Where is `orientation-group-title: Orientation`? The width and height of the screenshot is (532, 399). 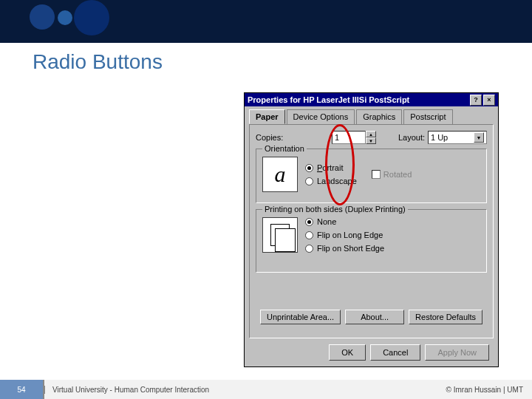
orientation-group-title: Orientation is located at coordinates (284, 149).